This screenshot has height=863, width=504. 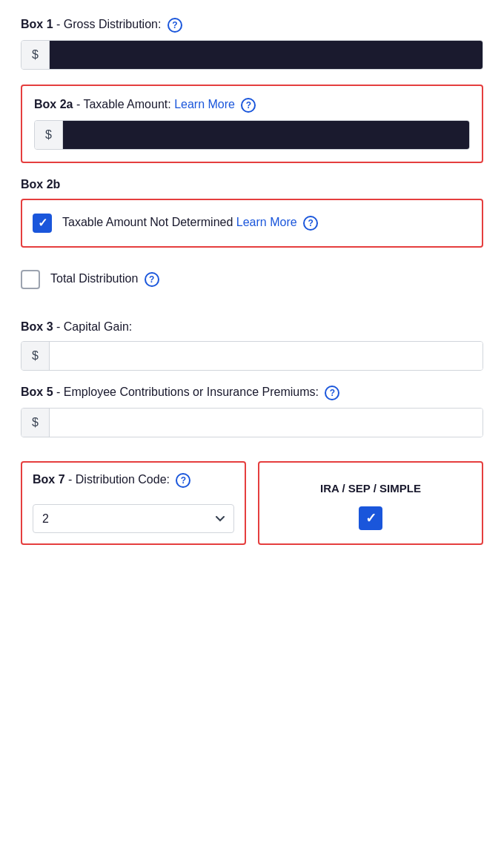 What do you see at coordinates (186, 391) in the screenshot?
I see `box5-text: - Employee Contributions or Insurance Pr…` at bounding box center [186, 391].